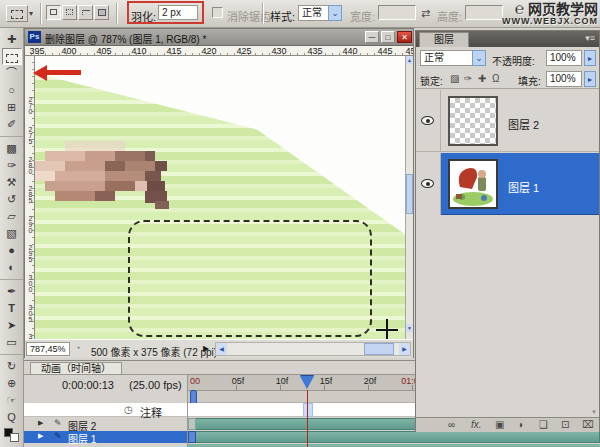  I want to click on brush-tool: ✑, so click(12, 166).